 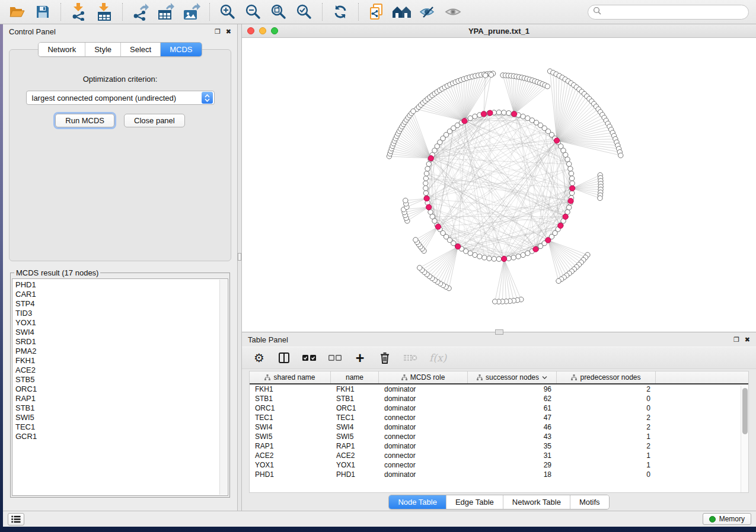 I want to click on import-network-icon, so click(x=79, y=12).